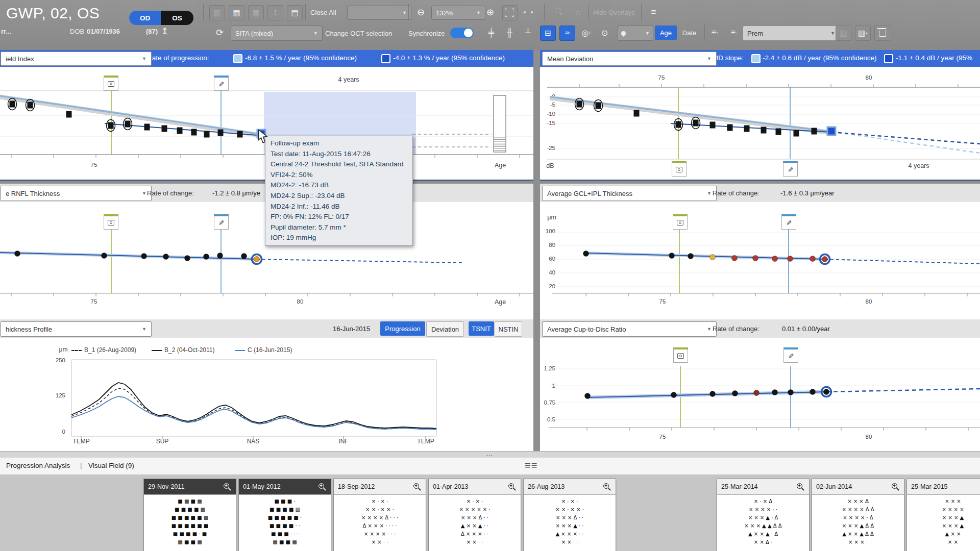 Image resolution: width=980 pixels, height=551 pixels. Describe the element at coordinates (791, 33) in the screenshot. I see `preset-dropdown: Prem▼` at that location.